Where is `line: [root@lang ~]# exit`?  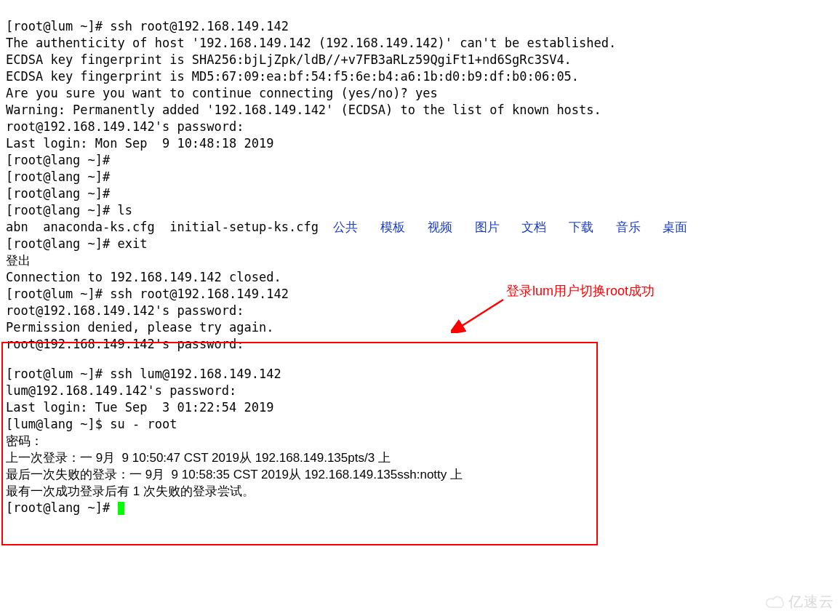 line: [root@lang ~]# exit is located at coordinates (76, 244).